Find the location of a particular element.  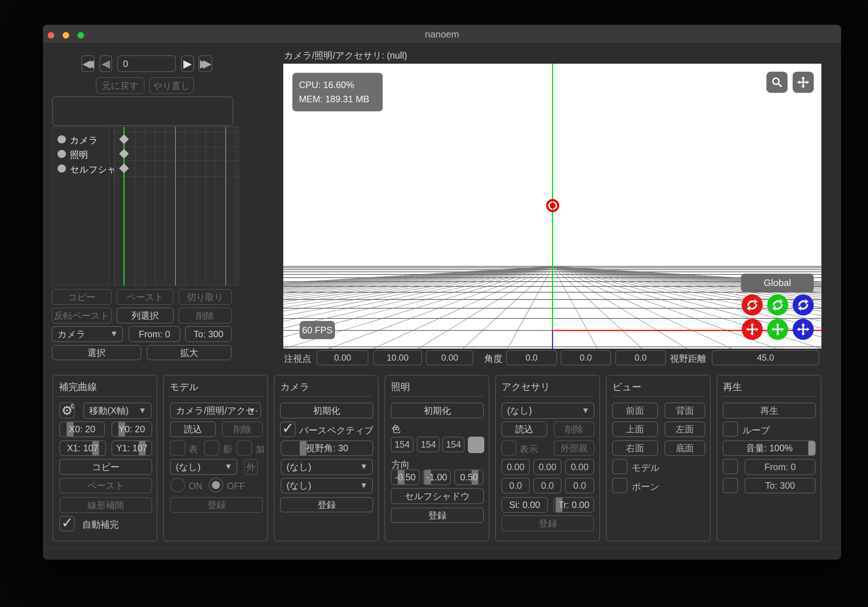

model-selector-dropdown: カメラ/照明/アクセ· is located at coordinates (215, 410).